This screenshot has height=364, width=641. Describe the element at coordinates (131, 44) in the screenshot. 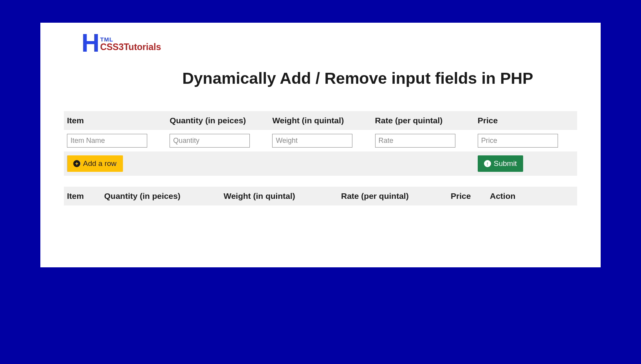

I see `logo-text-group: TML CSS3Tutorials` at that location.